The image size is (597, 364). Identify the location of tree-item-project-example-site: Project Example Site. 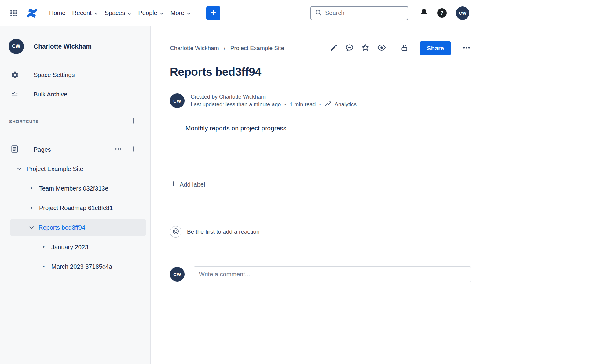
(75, 169).